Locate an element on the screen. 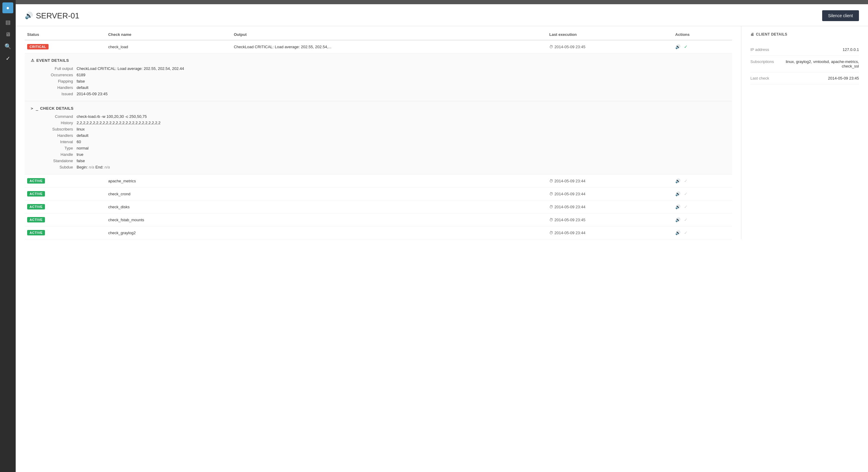 The image size is (868, 472). sidebar-item-search: 🔍 is located at coordinates (8, 46).